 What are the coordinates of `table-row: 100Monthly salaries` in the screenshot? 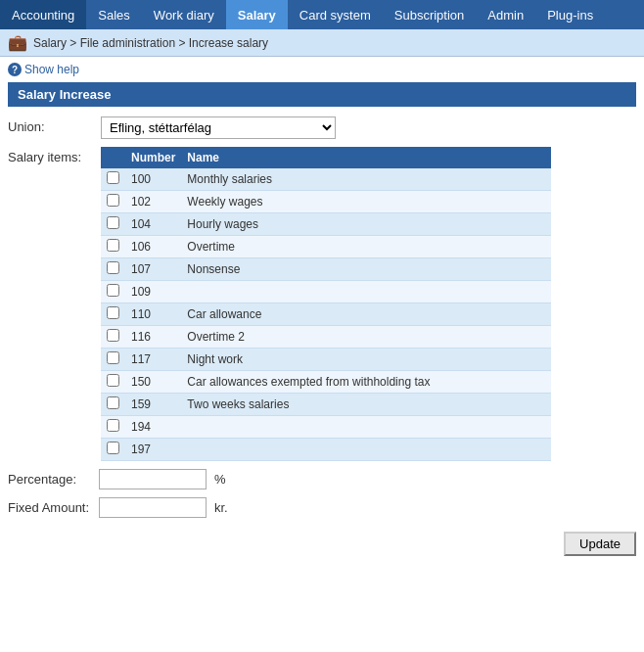 It's located at (326, 180).